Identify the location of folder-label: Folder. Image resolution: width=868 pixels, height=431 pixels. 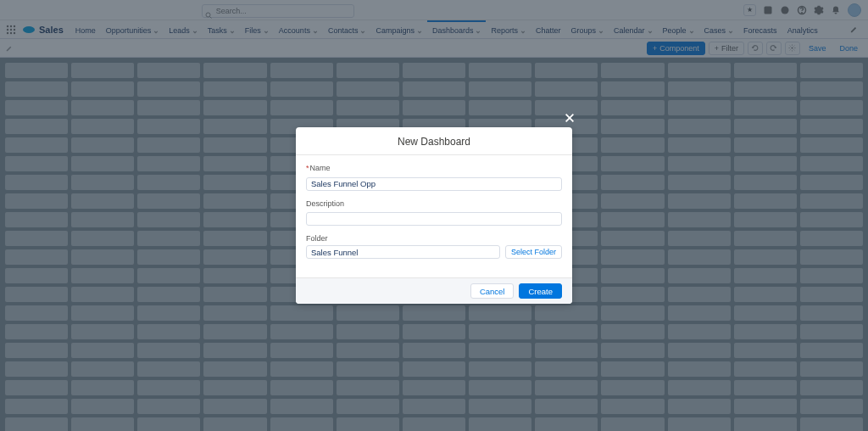
(434, 238).